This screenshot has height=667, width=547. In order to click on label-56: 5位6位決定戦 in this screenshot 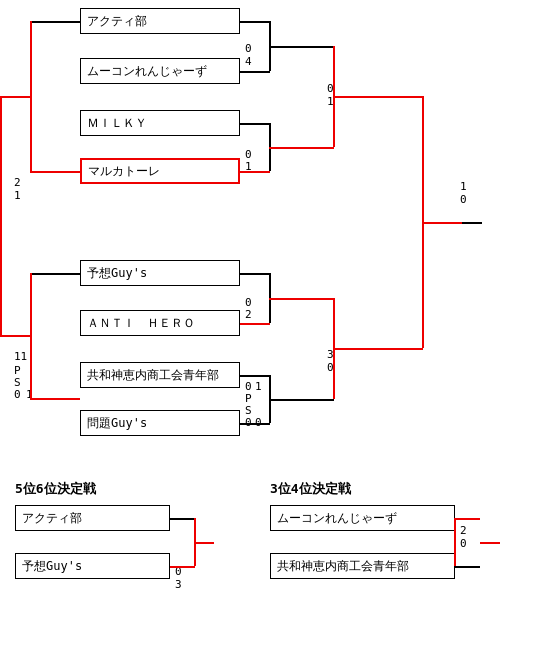, I will do `click(56, 489)`.